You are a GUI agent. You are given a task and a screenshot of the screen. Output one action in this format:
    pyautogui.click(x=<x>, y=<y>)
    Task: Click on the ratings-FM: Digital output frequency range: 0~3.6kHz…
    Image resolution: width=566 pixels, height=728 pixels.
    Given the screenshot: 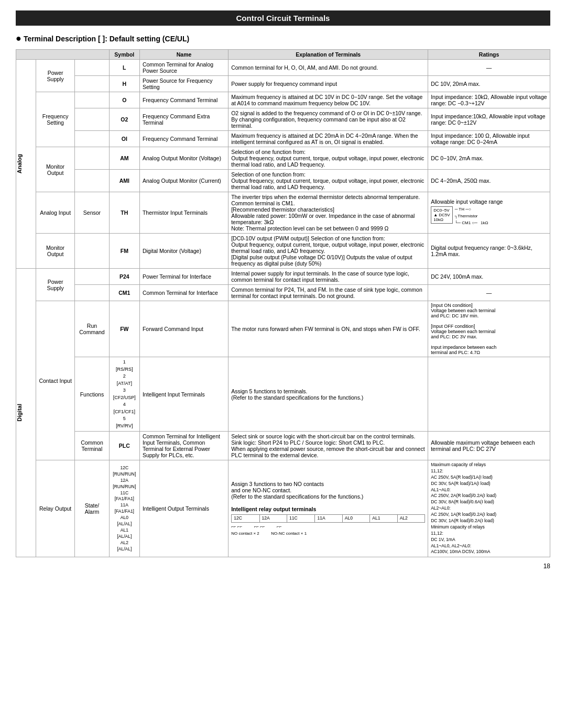 What is the action you would take?
    pyautogui.click(x=489, y=251)
    